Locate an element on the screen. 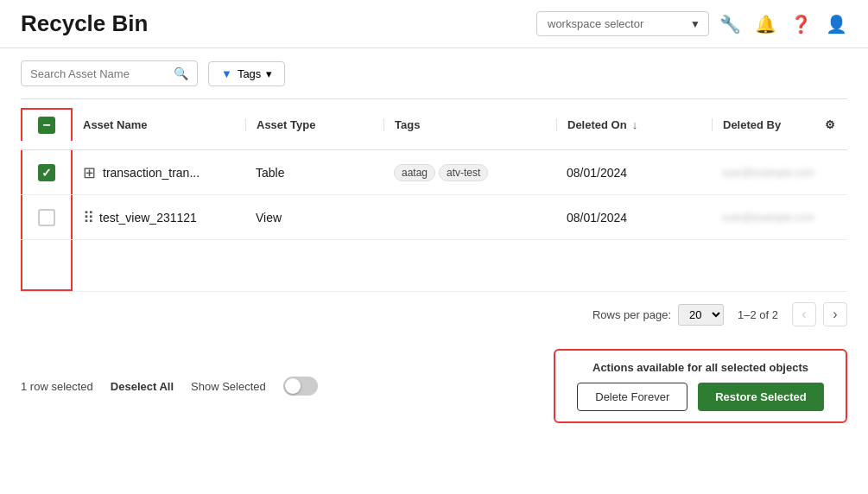 The image size is (868, 494). row-1-asset-type: Table is located at coordinates (314, 173).